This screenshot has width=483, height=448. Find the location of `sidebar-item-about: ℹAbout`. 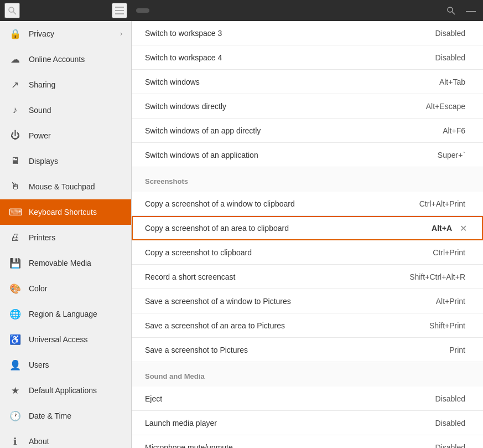

sidebar-item-about: ℹAbout is located at coordinates (65, 439).